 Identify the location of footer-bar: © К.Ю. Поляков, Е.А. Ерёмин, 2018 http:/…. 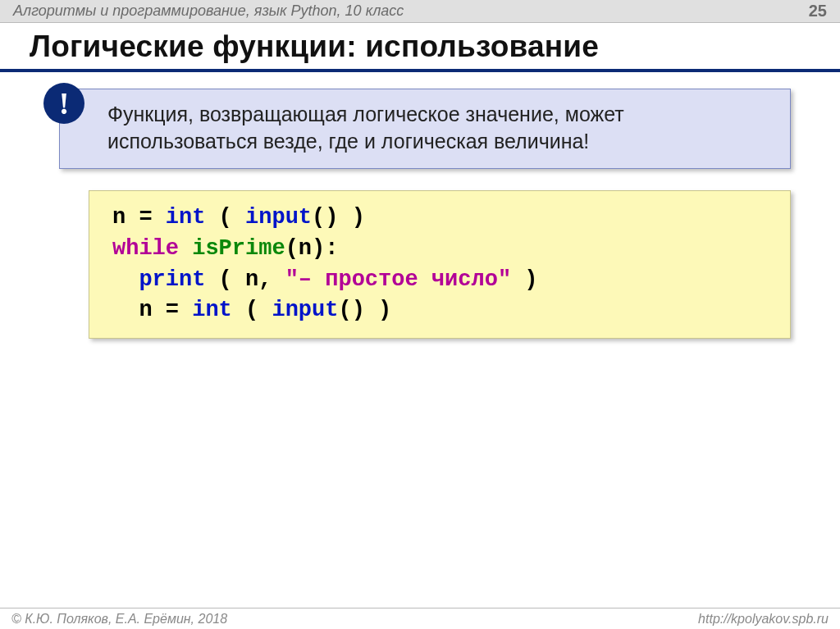
(420, 618).